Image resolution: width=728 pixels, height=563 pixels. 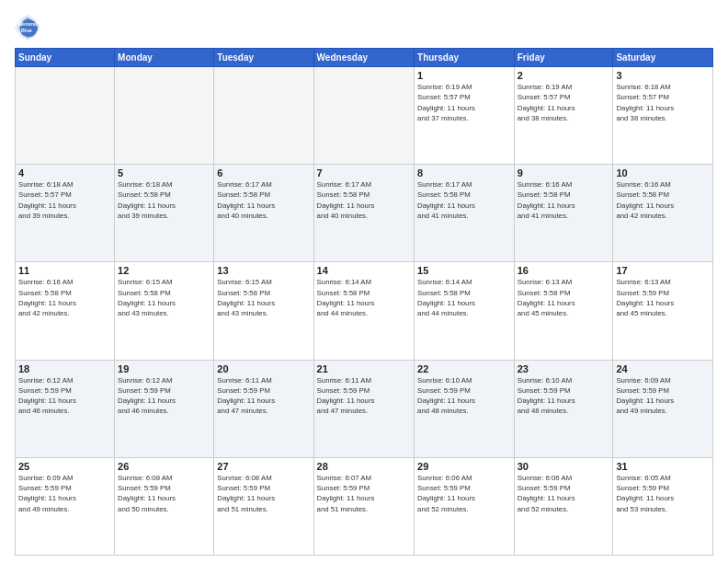 What do you see at coordinates (263, 173) in the screenshot?
I see `day-number: 6` at bounding box center [263, 173].